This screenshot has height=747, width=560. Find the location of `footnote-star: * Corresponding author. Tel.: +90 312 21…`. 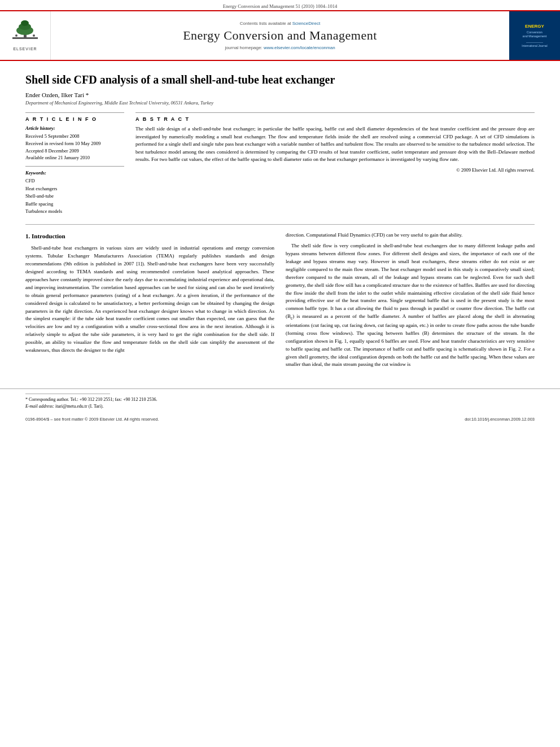

footnote-star: * Corresponding author. Tel.: +90 312 21… is located at coordinates (280, 400).